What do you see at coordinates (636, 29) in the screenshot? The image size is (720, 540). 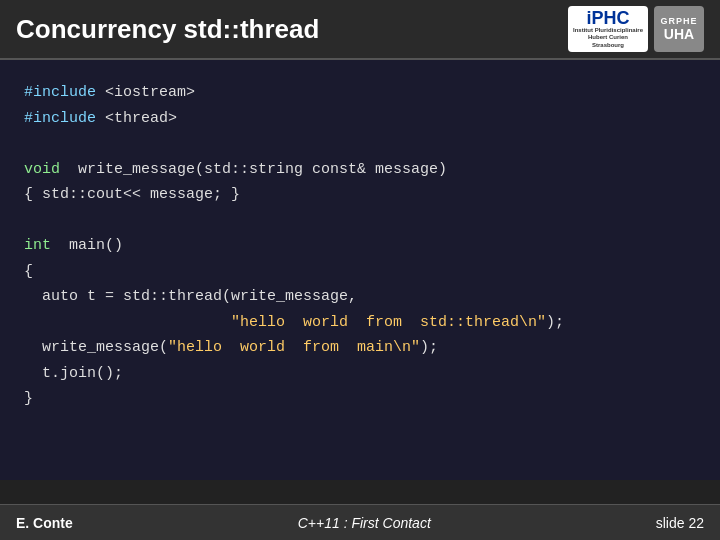 I see `logo-area: iPHC Institut PluridisciplinaireHubert C…` at bounding box center [636, 29].